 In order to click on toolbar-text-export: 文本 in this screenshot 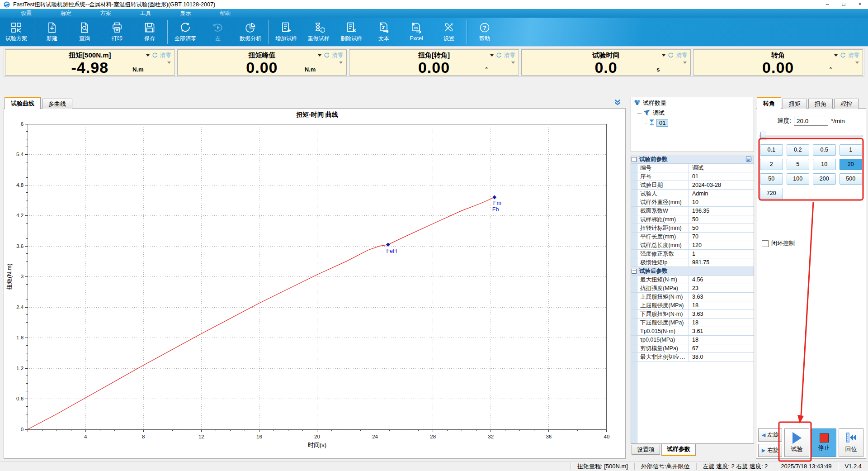, I will do `click(384, 32)`.